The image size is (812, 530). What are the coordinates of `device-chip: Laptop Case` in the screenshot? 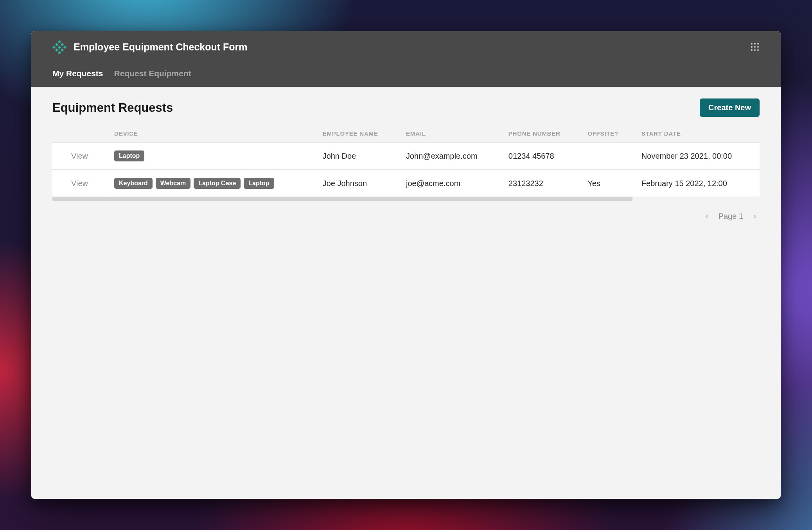 It's located at (217, 183).